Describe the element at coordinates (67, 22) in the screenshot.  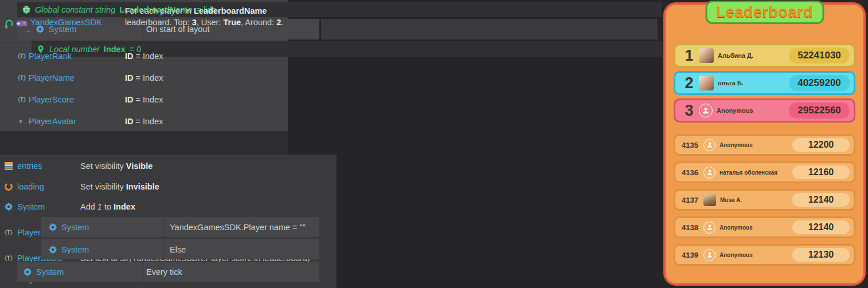
I see `object-name: YandexGamesSDK` at that location.